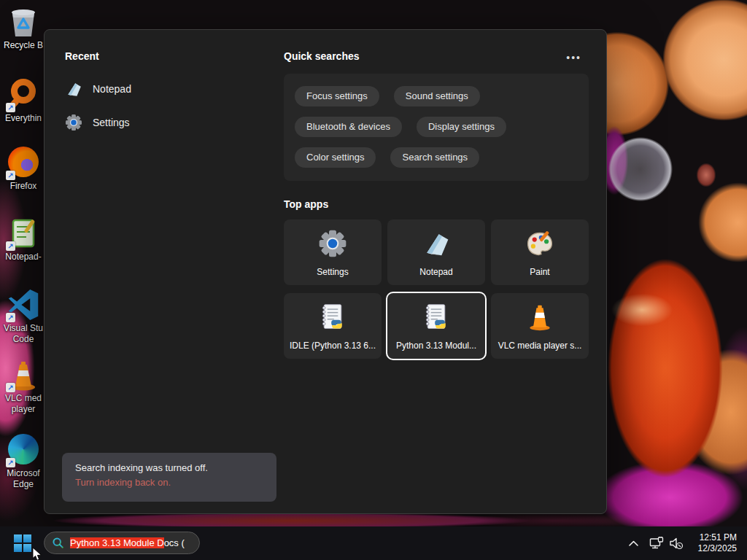 The width and height of the screenshot is (747, 560). I want to click on top-app-label: Notepad, so click(436, 272).